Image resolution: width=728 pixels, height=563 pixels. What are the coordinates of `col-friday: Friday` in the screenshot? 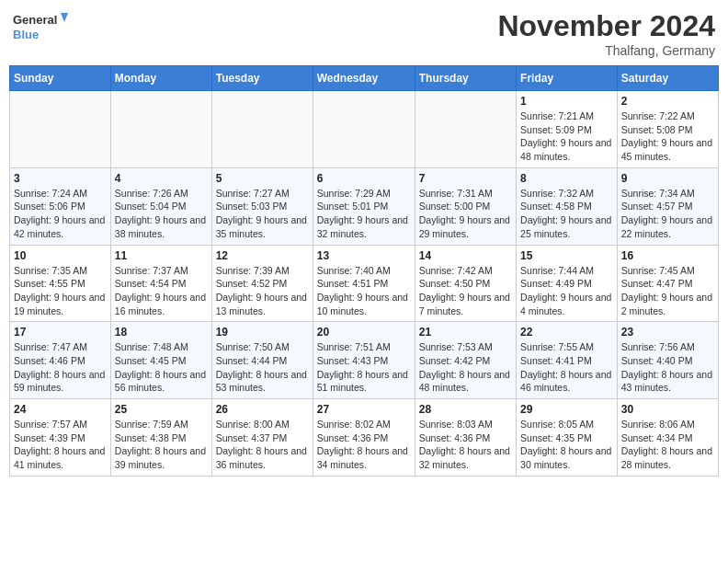 It's located at (567, 79).